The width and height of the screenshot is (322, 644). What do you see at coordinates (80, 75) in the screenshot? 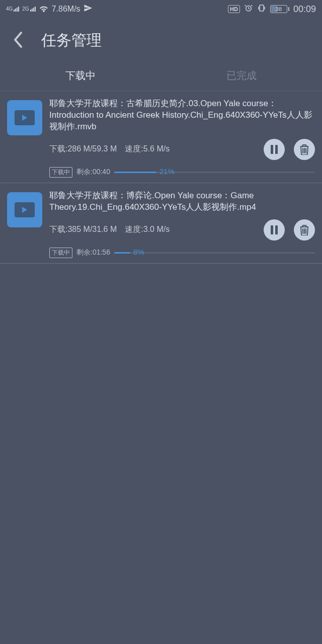
I see `tab-downloading: 下载中` at bounding box center [80, 75].